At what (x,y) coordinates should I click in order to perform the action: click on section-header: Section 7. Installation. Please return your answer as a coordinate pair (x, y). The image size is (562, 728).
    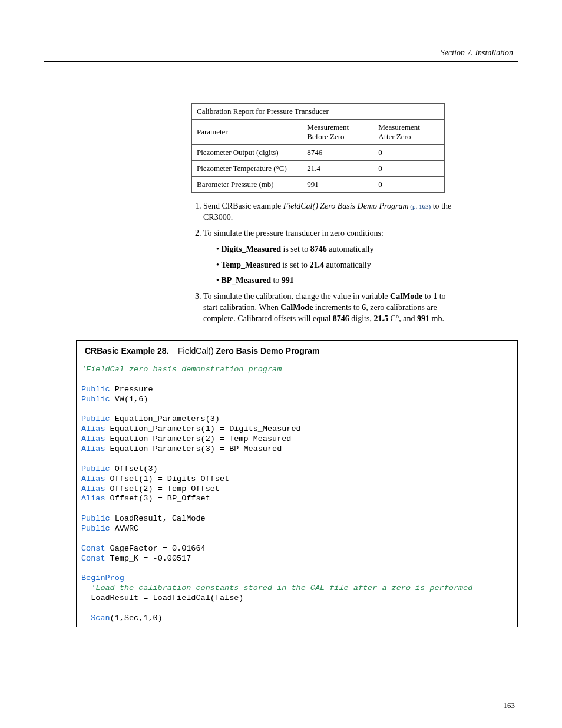
    Looking at the image, I should click on (281, 53).